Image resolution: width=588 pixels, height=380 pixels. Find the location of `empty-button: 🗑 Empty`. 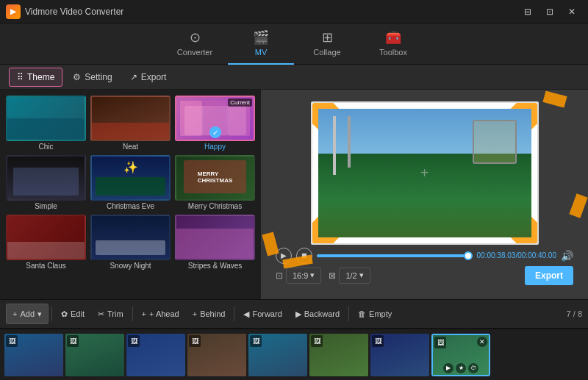

empty-button: 🗑 Empty is located at coordinates (375, 314).